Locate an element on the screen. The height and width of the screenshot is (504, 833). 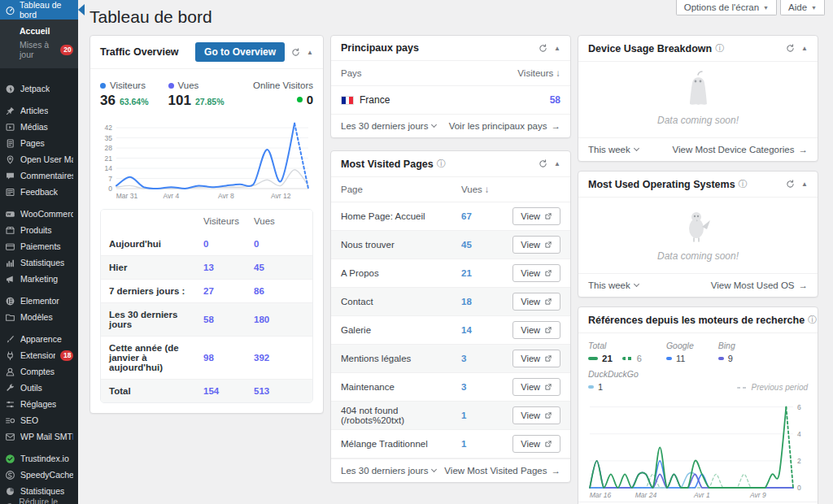
sidebar-item-elementor: Elementor is located at coordinates (39, 301).